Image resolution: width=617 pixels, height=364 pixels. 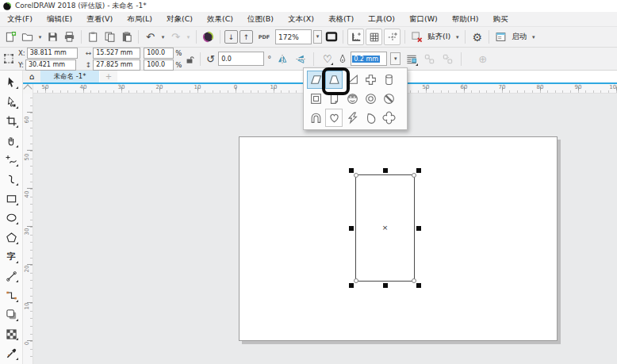 I want to click on x-position-field: 38.811 mm, so click(x=52, y=53).